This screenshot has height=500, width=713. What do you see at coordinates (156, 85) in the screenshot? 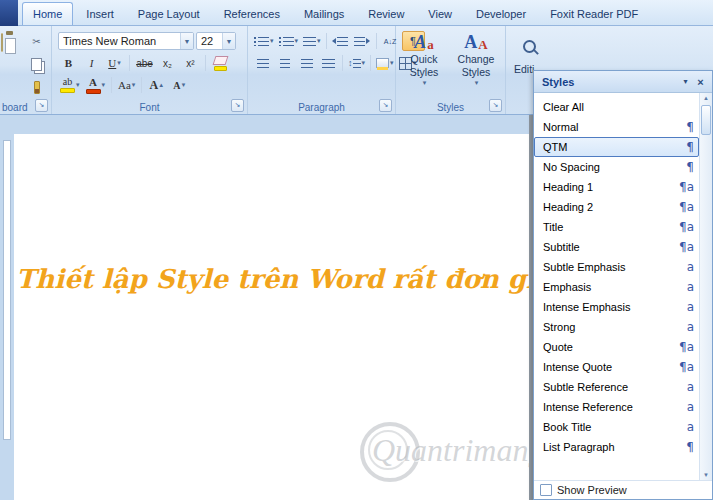
I see `grow-font-button: A ▲` at bounding box center [156, 85].